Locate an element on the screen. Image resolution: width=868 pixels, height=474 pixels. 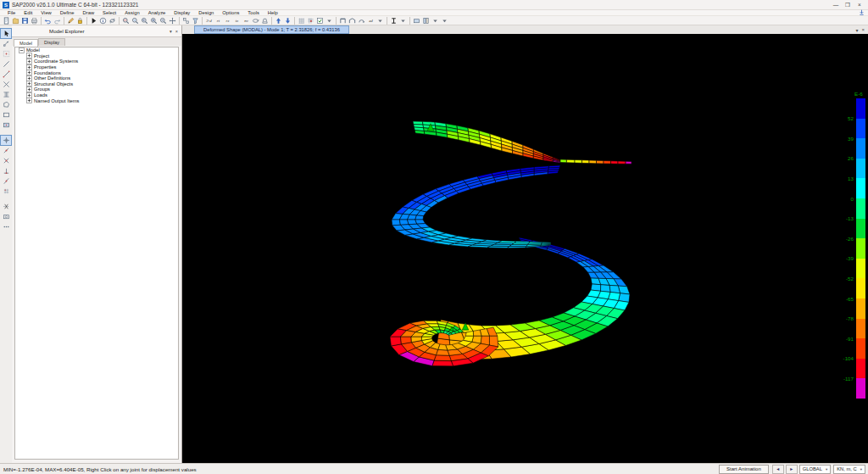
menu-edit: Edit is located at coordinates (28, 13).